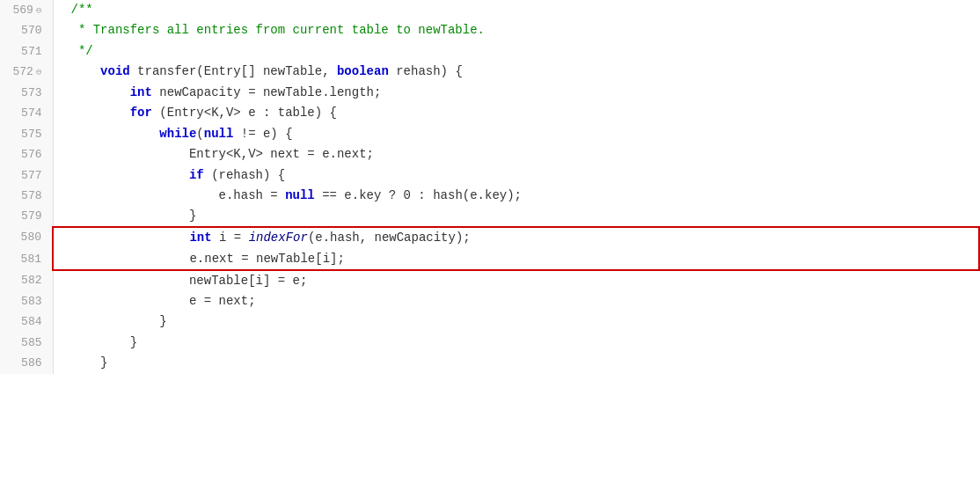 The width and height of the screenshot is (980, 498). What do you see at coordinates (516, 155) in the screenshot?
I see `code-line: Entry<K,V> next = e.next;` at bounding box center [516, 155].